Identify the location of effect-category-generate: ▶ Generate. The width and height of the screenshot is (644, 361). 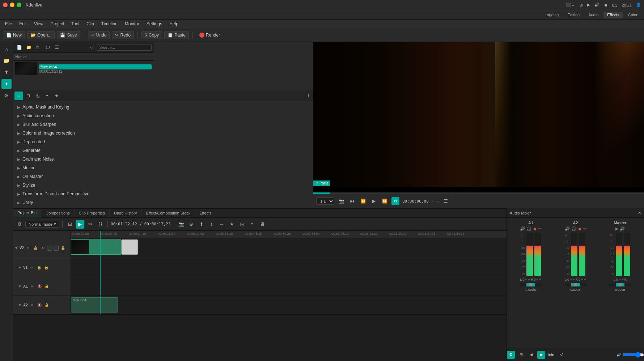
(163, 150).